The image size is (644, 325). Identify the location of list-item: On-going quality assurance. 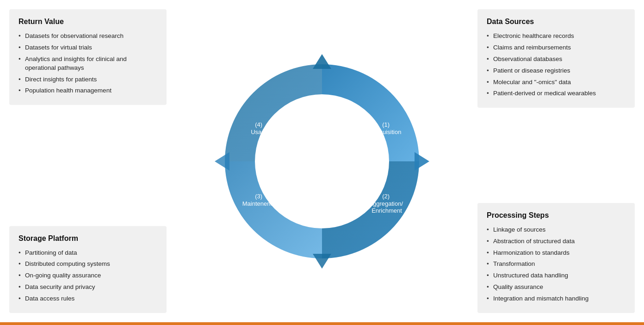
(88, 276).